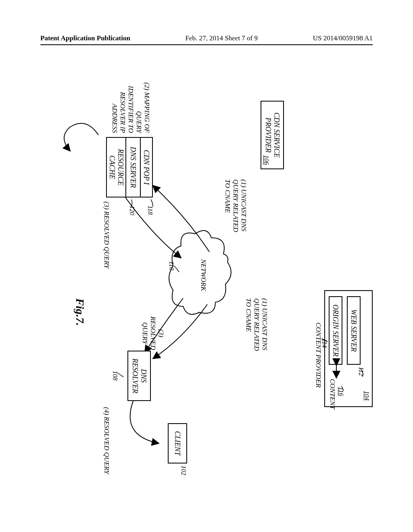 This screenshot has height=532, width=413. I want to click on cdn-pop-cache-label1: RESOURCE, so click(120, 168).